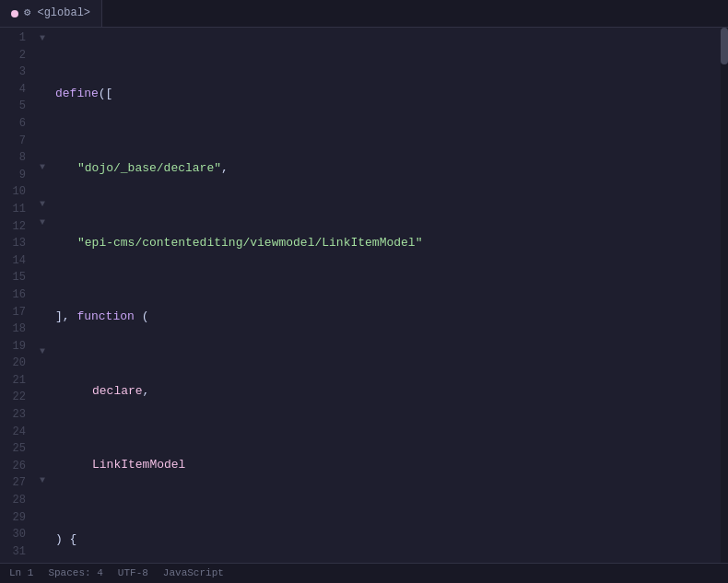  Describe the element at coordinates (391, 540) in the screenshot. I see `code-line-7: ) {` at that location.